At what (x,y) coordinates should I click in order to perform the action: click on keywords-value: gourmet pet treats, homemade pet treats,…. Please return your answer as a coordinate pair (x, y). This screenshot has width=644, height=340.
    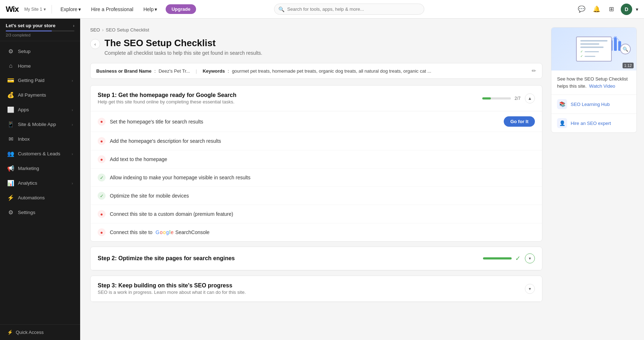
    Looking at the image, I should click on (331, 71).